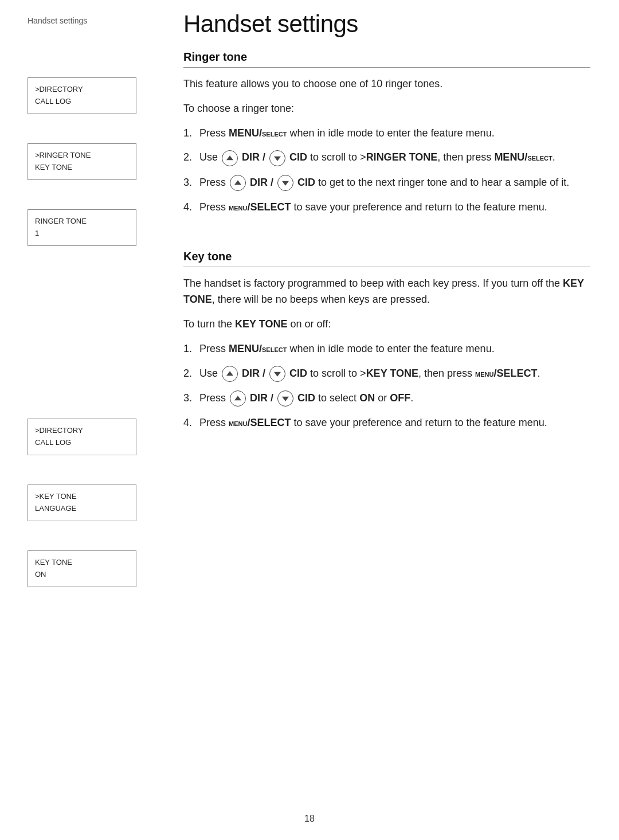  What do you see at coordinates (387, 133) in the screenshot?
I see `ringer-tone-section: Ringer tone This feature allows you to c…` at bounding box center [387, 133].